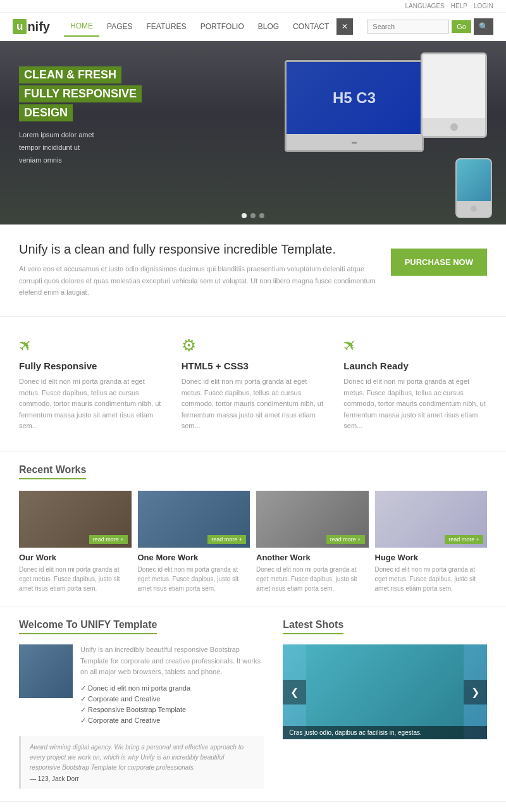 The height and width of the screenshot is (812, 506). I want to click on phone-screen, so click(474, 180).